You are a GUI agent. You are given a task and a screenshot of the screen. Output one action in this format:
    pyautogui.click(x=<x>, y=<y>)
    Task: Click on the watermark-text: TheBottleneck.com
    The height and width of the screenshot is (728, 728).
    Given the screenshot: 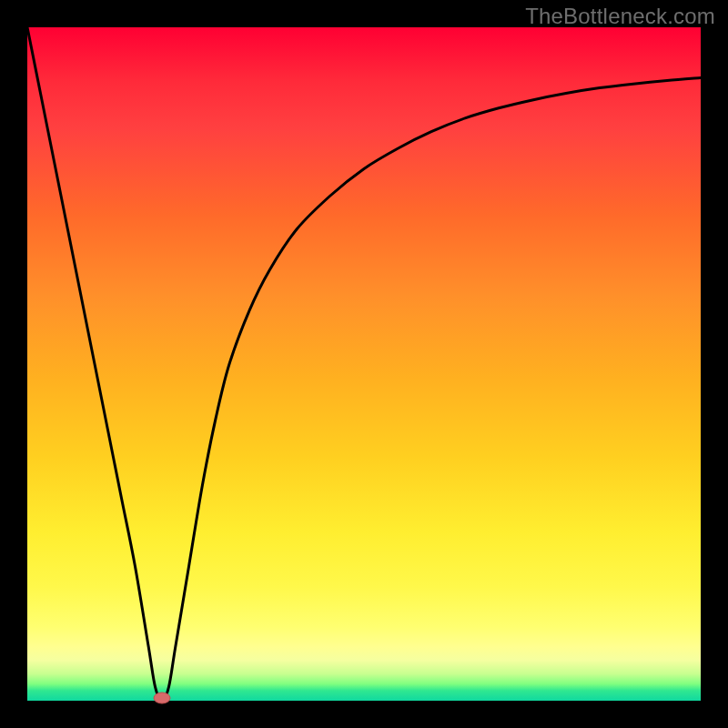 What is the action you would take?
    pyautogui.click(x=621, y=16)
    